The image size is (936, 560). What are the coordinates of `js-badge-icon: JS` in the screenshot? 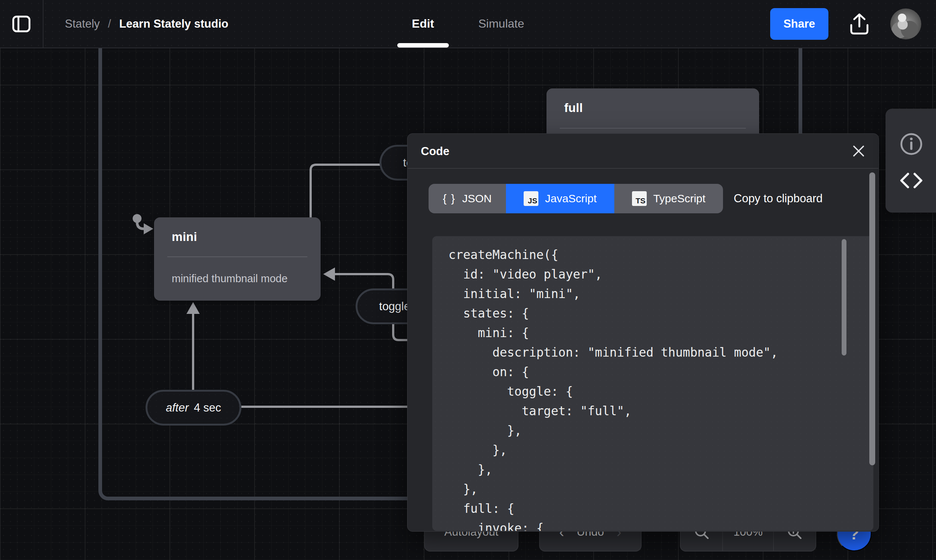 It's located at (531, 198).